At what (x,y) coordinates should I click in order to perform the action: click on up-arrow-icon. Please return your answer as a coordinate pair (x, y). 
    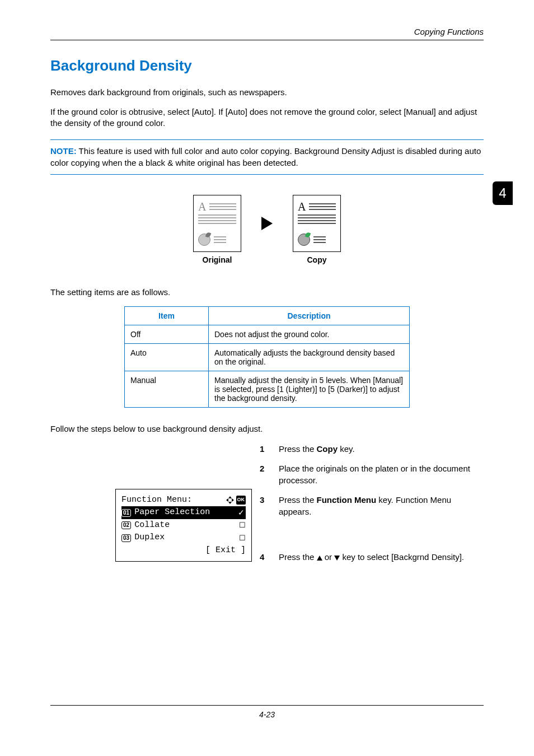
    Looking at the image, I should click on (320, 558).